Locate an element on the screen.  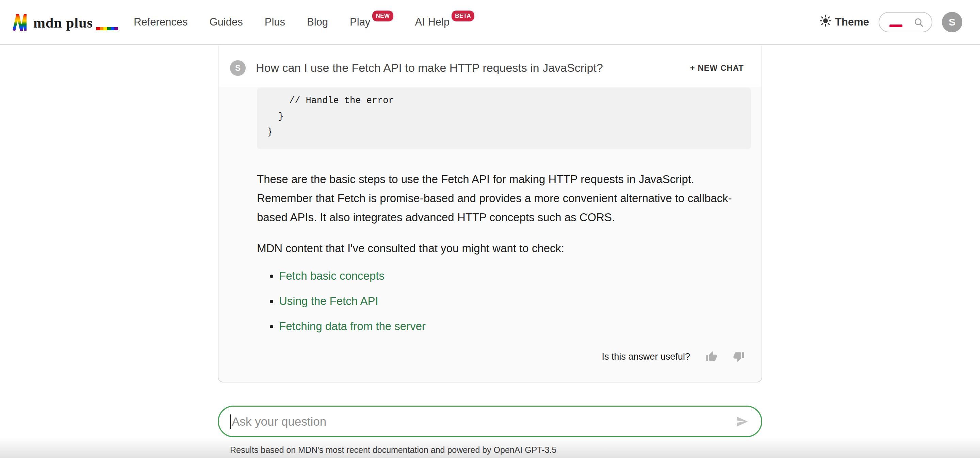
nav-item-play: Play NEW is located at coordinates (371, 22).